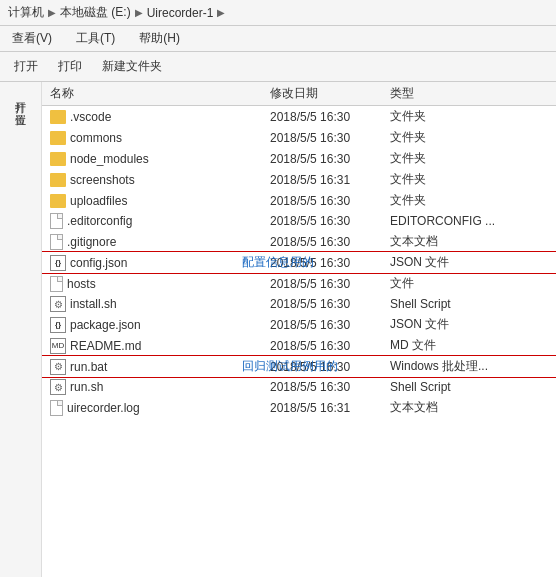  Describe the element at coordinates (160, 304) in the screenshot. I see `file-name-cell: ⚙install.sh` at that location.